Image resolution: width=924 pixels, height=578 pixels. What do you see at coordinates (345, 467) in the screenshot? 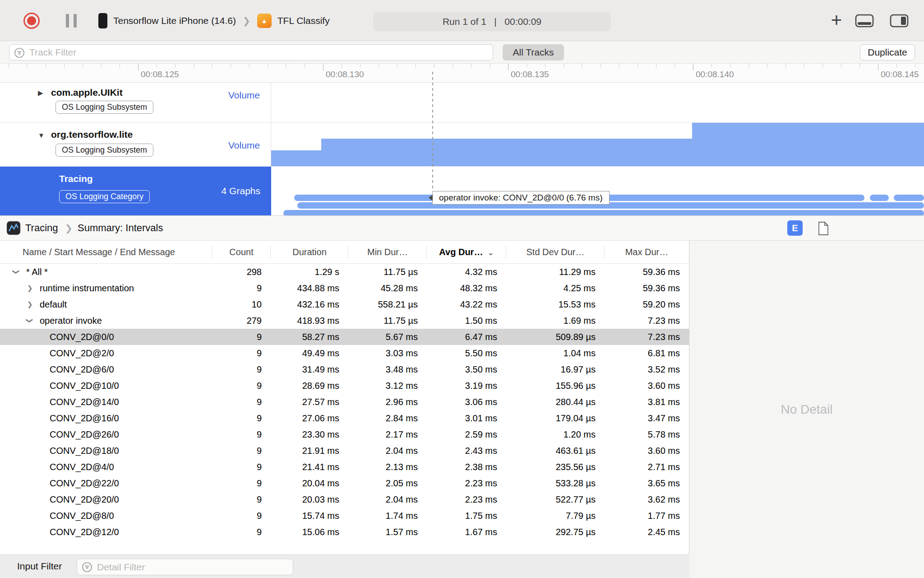
I see `table-row: CONV_2D@4/0921.41 ms2.13 ms2.38 ms235.56…` at bounding box center [345, 467].